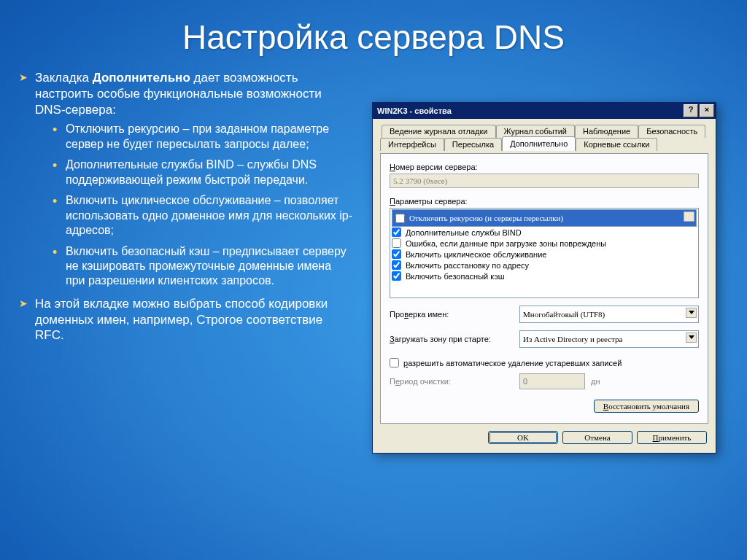 This screenshot has width=747, height=560. I want to click on server-param-label: Ошибка, если данные при загрузке зоны по…, so click(506, 244).